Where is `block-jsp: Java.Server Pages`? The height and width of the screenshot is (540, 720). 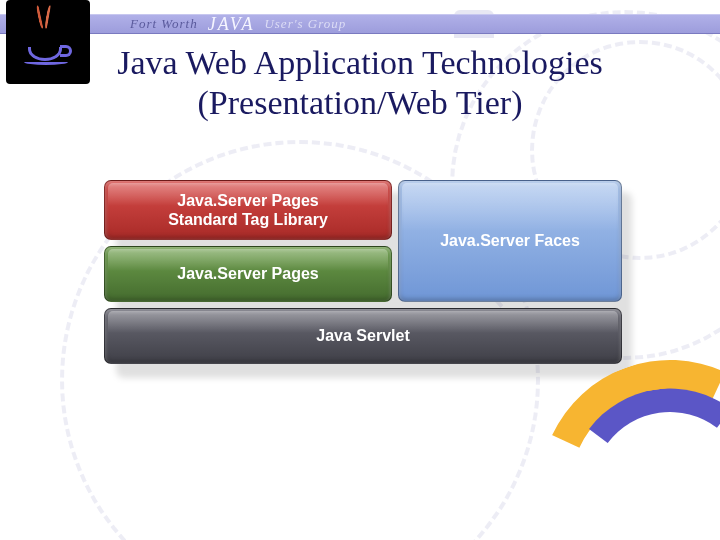 block-jsp: Java.Server Pages is located at coordinates (248, 274).